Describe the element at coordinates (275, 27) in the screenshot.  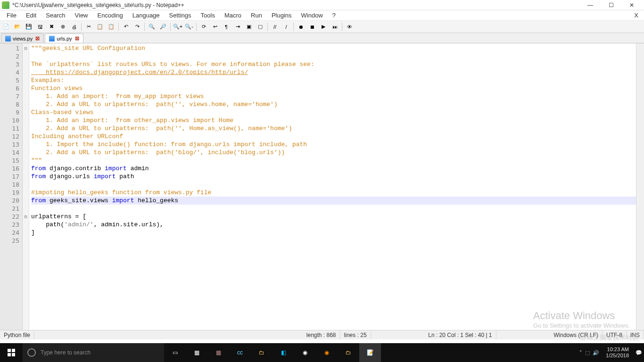
I see `toolbar-comment-icon: //` at that location.